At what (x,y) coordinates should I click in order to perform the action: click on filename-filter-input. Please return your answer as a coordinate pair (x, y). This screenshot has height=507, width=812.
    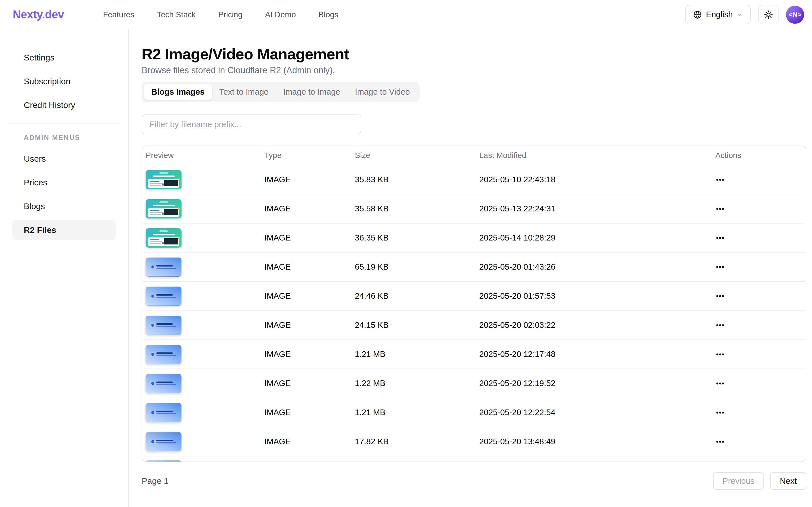
    Looking at the image, I should click on (252, 124).